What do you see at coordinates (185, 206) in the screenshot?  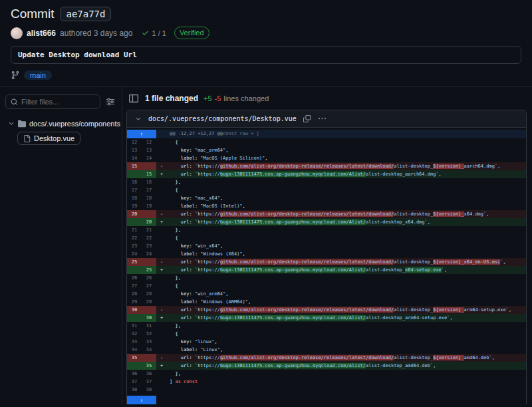 I see `code-segment: label:` at bounding box center [185, 206].